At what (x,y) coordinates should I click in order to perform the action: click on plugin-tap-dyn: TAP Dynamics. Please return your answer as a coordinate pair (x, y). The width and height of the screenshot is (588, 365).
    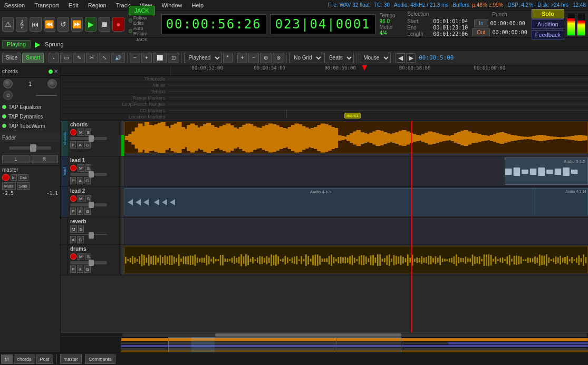
    Looking at the image, I should click on (30, 116).